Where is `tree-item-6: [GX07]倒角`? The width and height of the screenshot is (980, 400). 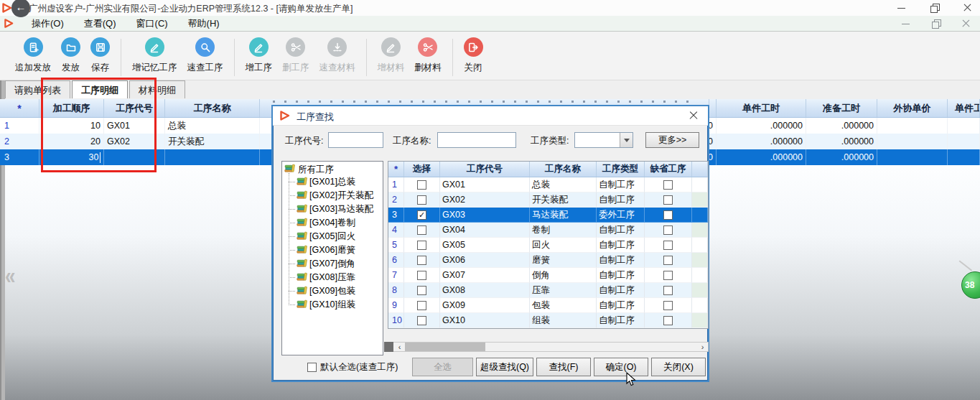
tree-item-6: [GX07]倒角 is located at coordinates (332, 264).